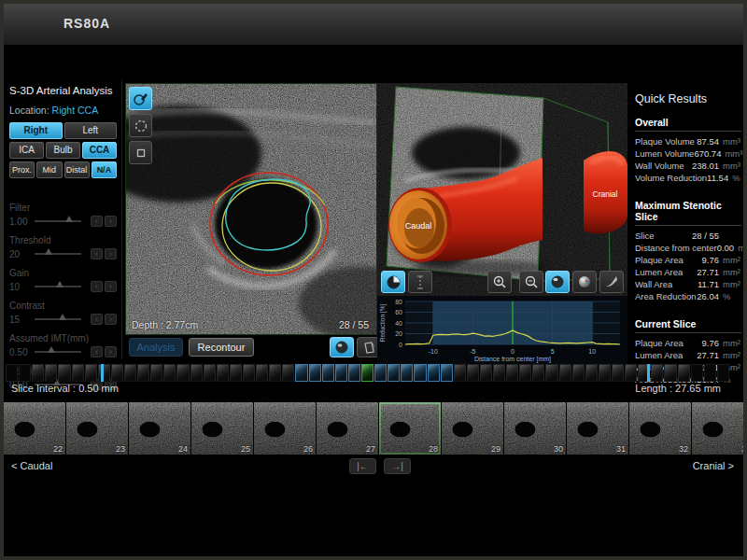 The height and width of the screenshot is (560, 747). I want to click on side-button-left: Left, so click(92, 131).